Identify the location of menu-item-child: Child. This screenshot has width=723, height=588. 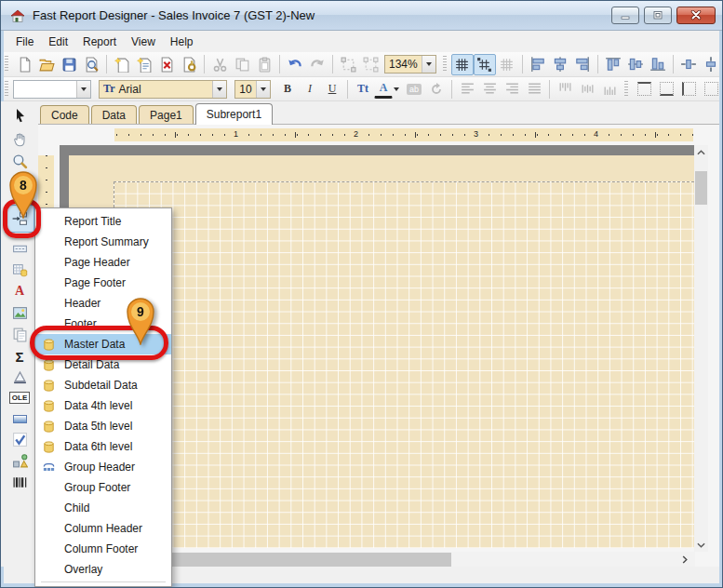
(103, 508).